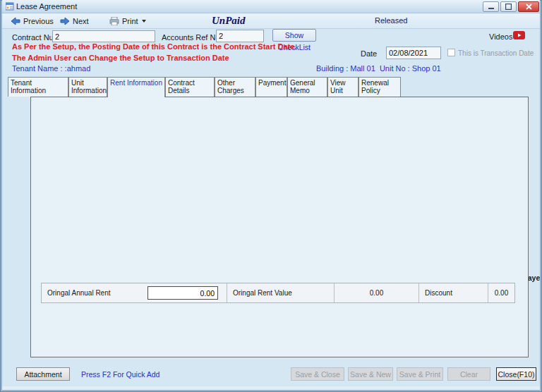 The image size is (542, 392). I want to click on youtube-icon, so click(519, 35).